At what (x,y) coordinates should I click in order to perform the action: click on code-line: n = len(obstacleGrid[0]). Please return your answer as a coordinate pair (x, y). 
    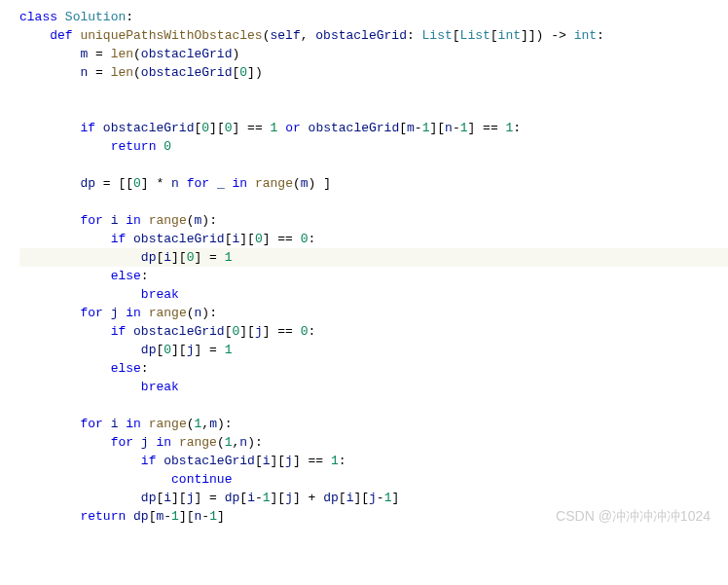
    Looking at the image, I should click on (374, 72).